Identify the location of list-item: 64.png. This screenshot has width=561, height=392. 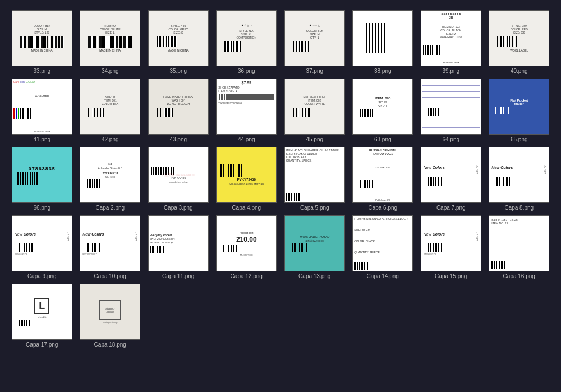
(451, 110).